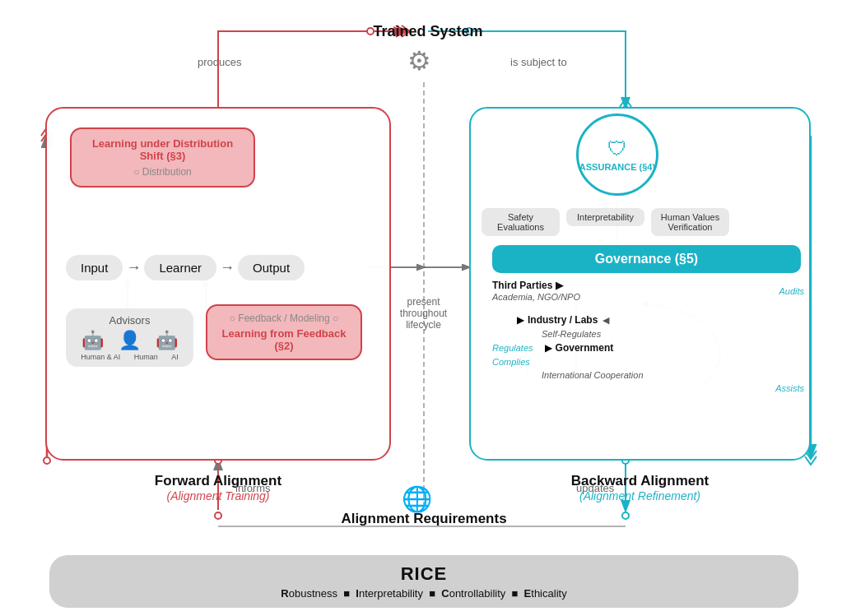  Describe the element at coordinates (511, 362) in the screenshot. I see `complies-label: Complies` at that location.